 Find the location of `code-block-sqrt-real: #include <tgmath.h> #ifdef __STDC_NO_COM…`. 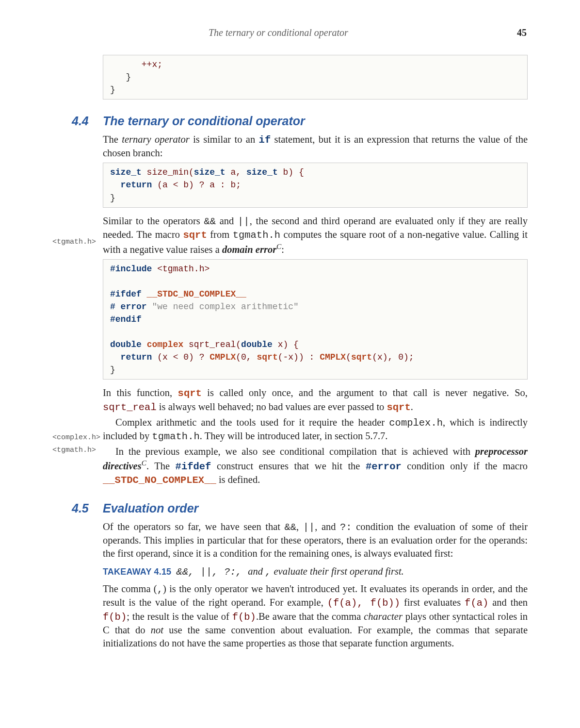

code-block-sqrt-real: #include <tgmath.h> #ifdef __STDC_NO_COM… is located at coordinates (315, 319).